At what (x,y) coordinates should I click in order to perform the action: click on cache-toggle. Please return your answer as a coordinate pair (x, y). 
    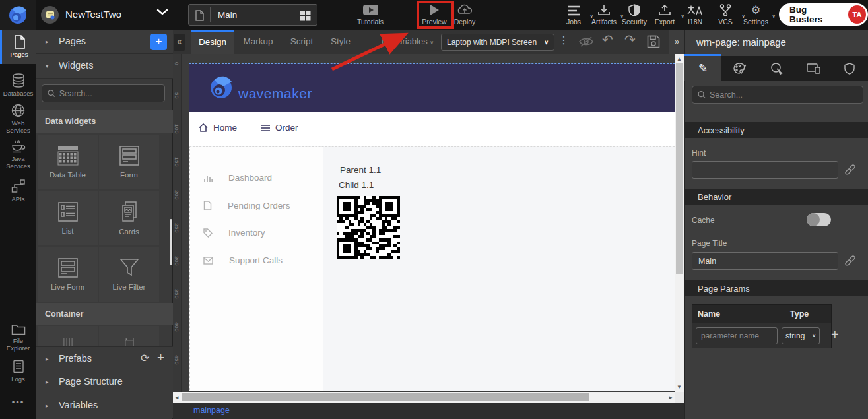
    Looking at the image, I should click on (818, 220).